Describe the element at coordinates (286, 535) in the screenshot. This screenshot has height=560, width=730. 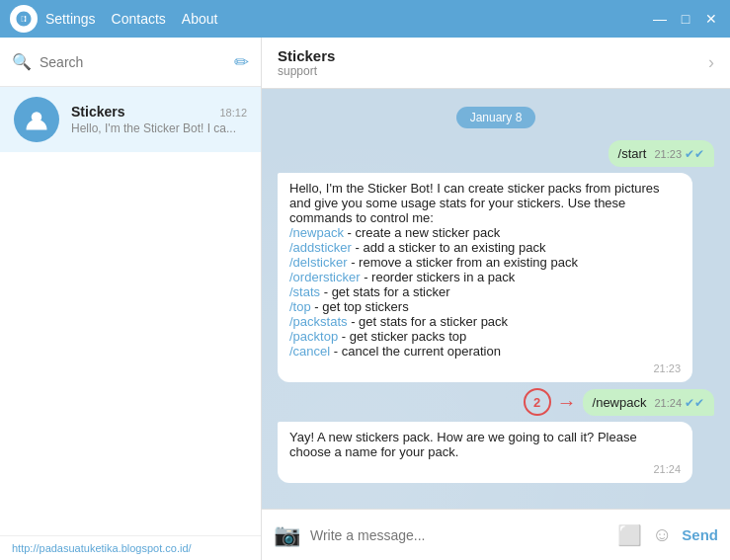
I see `camera-icon: 📷` at that location.